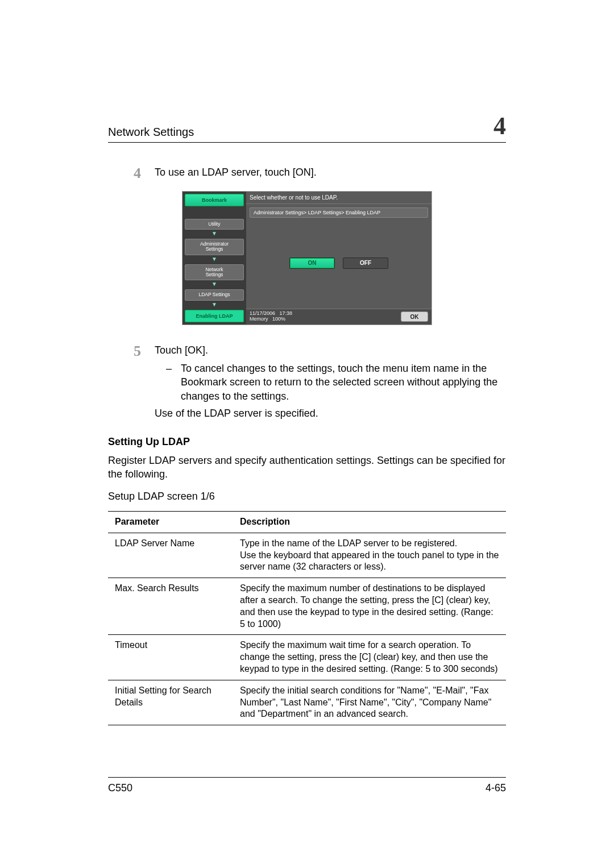 This screenshot has height=868, width=614. What do you see at coordinates (171, 555) in the screenshot?
I see `param-cell: LDAP Server Name` at bounding box center [171, 555].